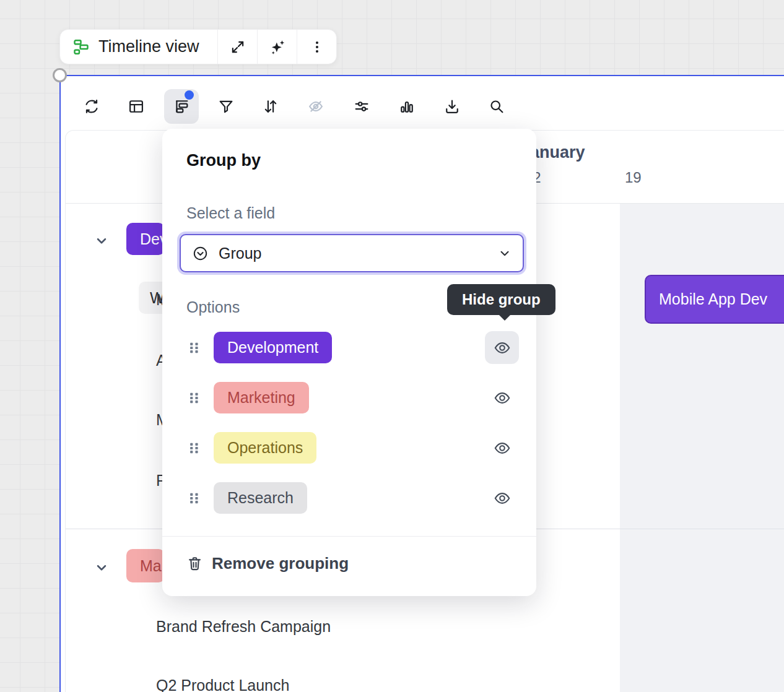 The width and height of the screenshot is (784, 692). What do you see at coordinates (81, 47) in the screenshot?
I see `timeline-view-icon` at bounding box center [81, 47].